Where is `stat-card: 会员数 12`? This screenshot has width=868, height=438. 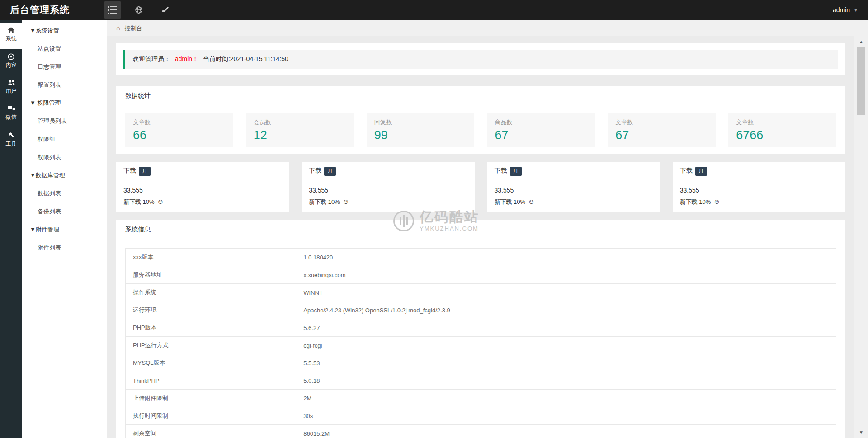
stat-card: 会员数 12 is located at coordinates (300, 130).